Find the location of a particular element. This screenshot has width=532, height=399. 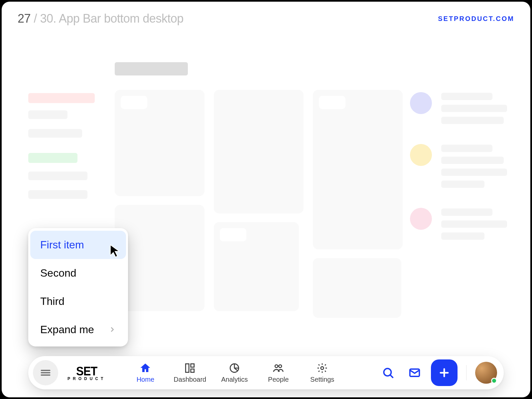

dashboard-icon is located at coordinates (190, 368).